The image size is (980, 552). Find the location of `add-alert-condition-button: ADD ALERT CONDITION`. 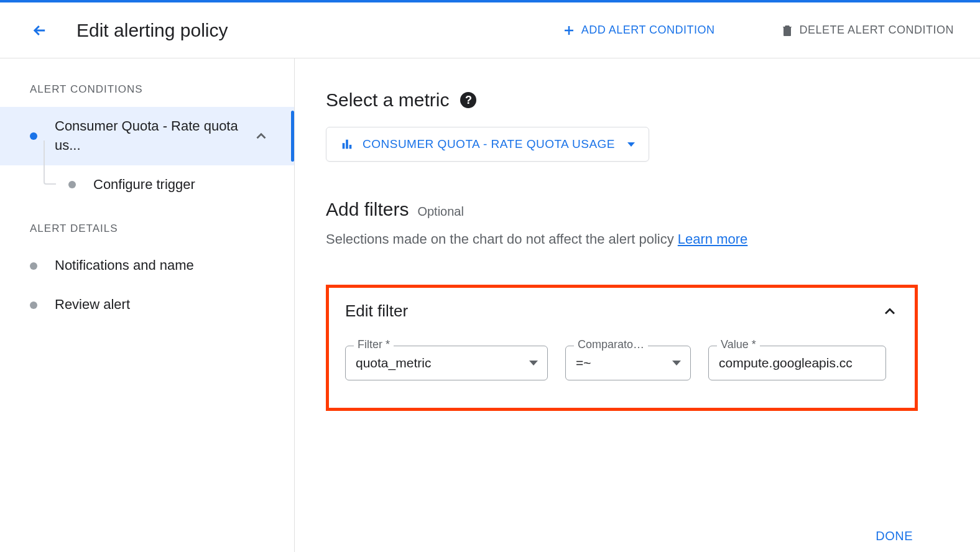

add-alert-condition-button: ADD ALERT CONDITION is located at coordinates (638, 30).